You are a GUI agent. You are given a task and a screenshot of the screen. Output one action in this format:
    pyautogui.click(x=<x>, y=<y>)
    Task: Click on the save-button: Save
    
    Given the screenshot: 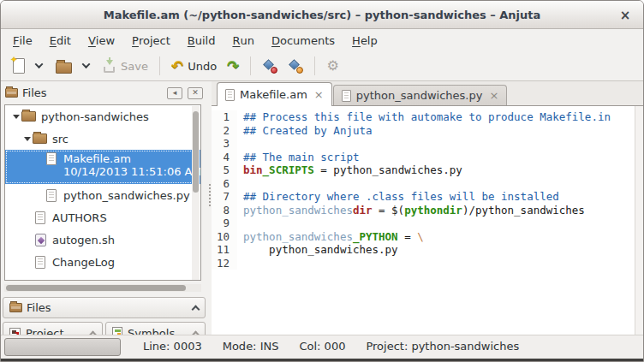 What is the action you would take?
    pyautogui.click(x=125, y=67)
    